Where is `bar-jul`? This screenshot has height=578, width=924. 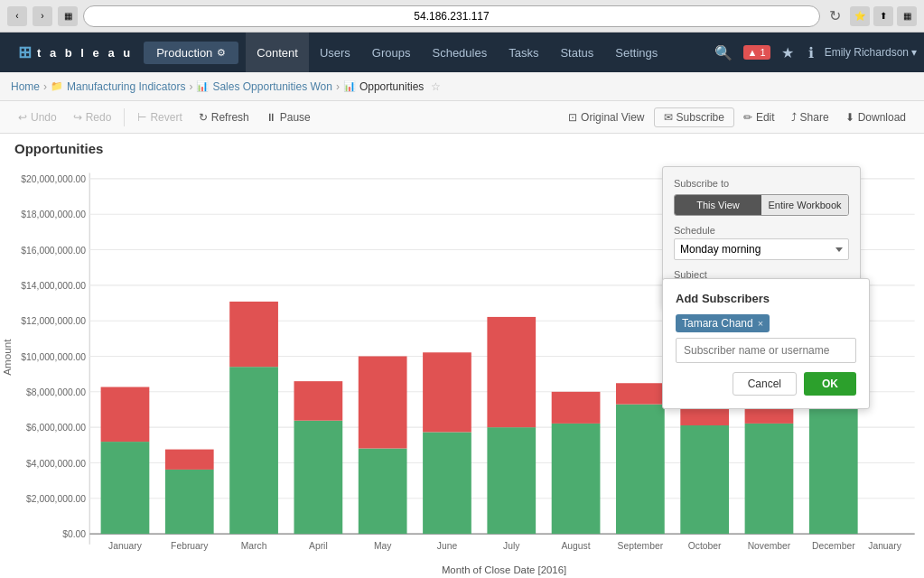
bar-jul is located at coordinates (511, 425).